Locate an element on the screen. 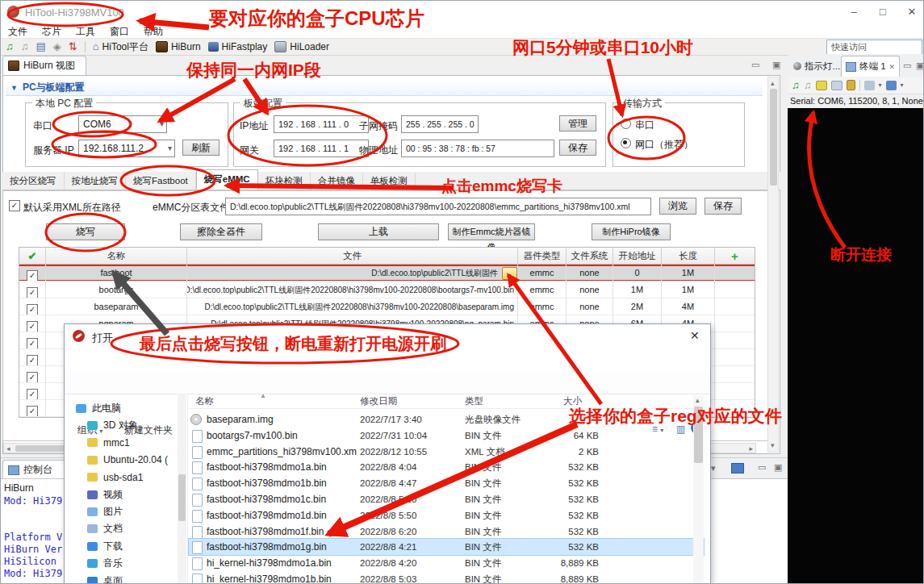 The image size is (924, 584). radio-serial is located at coordinates (626, 124).